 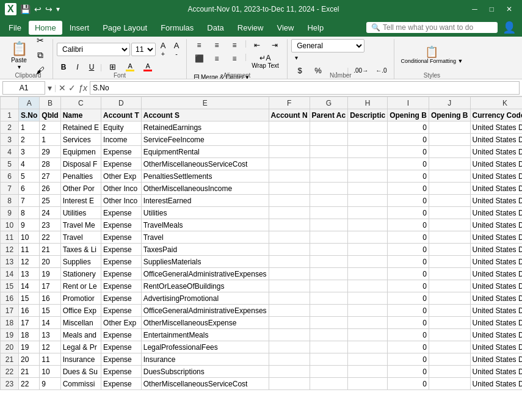 What do you see at coordinates (509, 27) in the screenshot?
I see `account-icon: 👤` at bounding box center [509, 27].